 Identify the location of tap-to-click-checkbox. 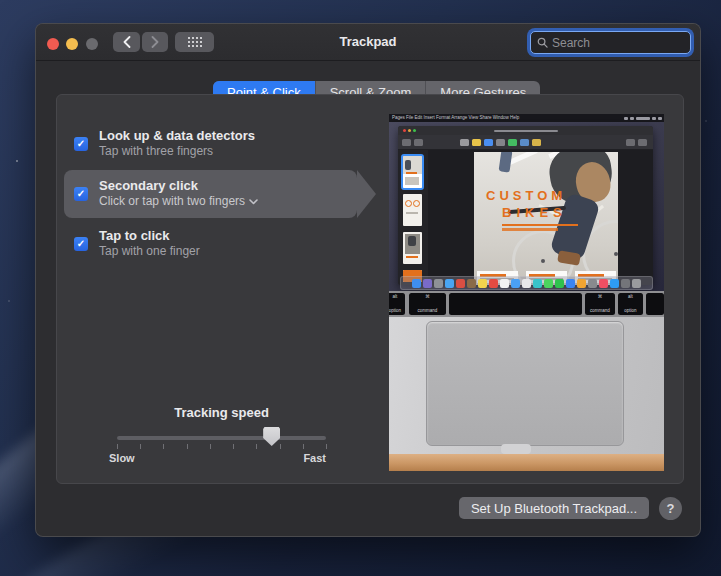
(81, 244).